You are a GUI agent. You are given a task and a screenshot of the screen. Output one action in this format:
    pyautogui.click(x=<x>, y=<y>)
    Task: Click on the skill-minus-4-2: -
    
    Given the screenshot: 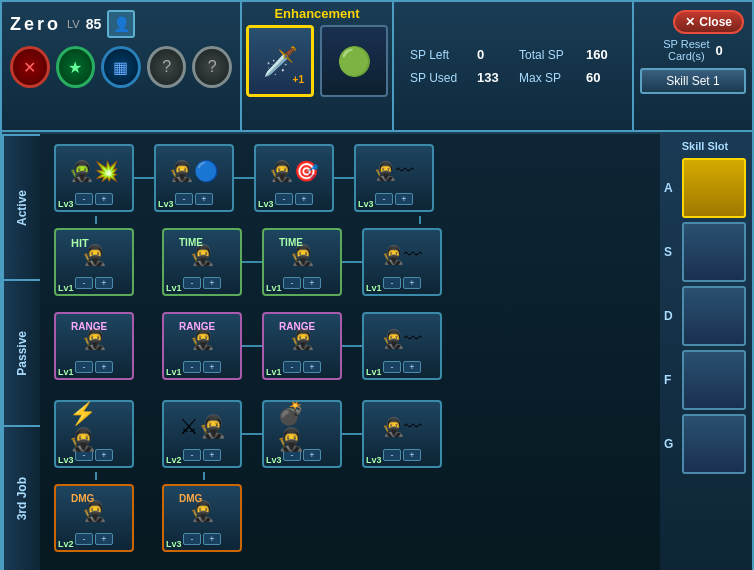 What is the action you would take?
    pyautogui.click(x=192, y=455)
    